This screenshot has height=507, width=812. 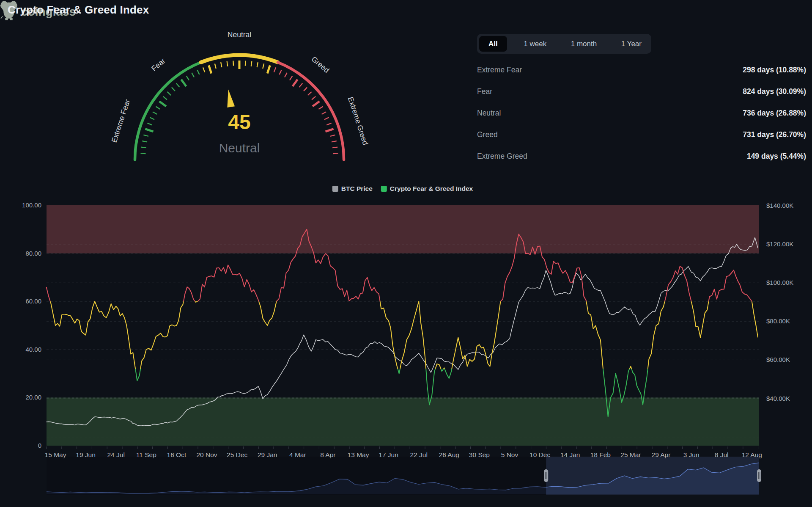 I want to click on tab-1-year: 1 Year, so click(x=631, y=44).